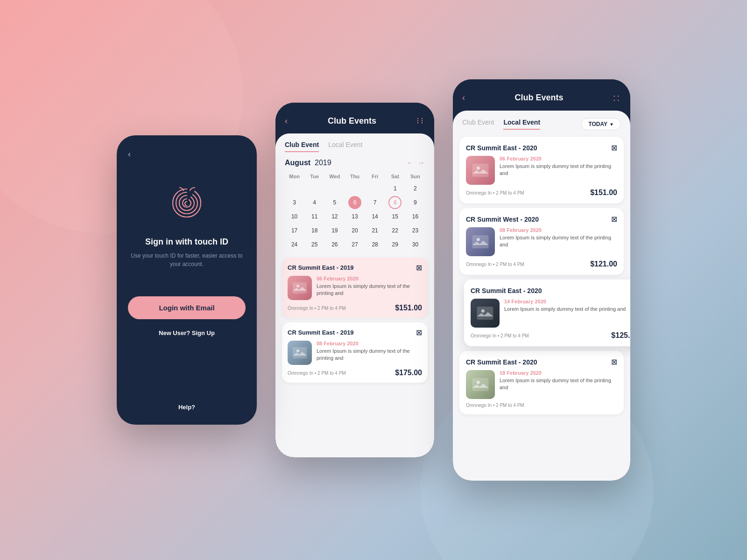 The height and width of the screenshot is (560, 747). Describe the element at coordinates (295, 217) in the screenshot. I see `cal-day-10: 10` at that location.